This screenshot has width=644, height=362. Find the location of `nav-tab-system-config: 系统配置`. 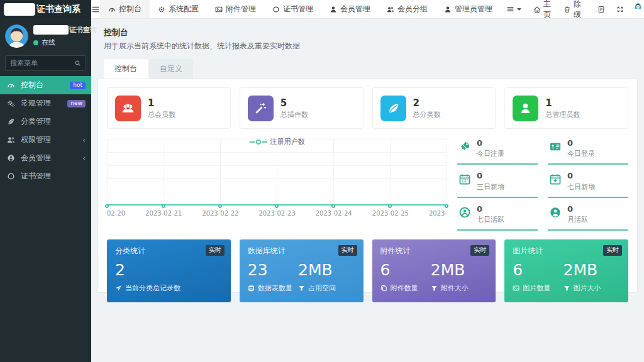

nav-tab-system-config: 系统配置 is located at coordinates (179, 9).